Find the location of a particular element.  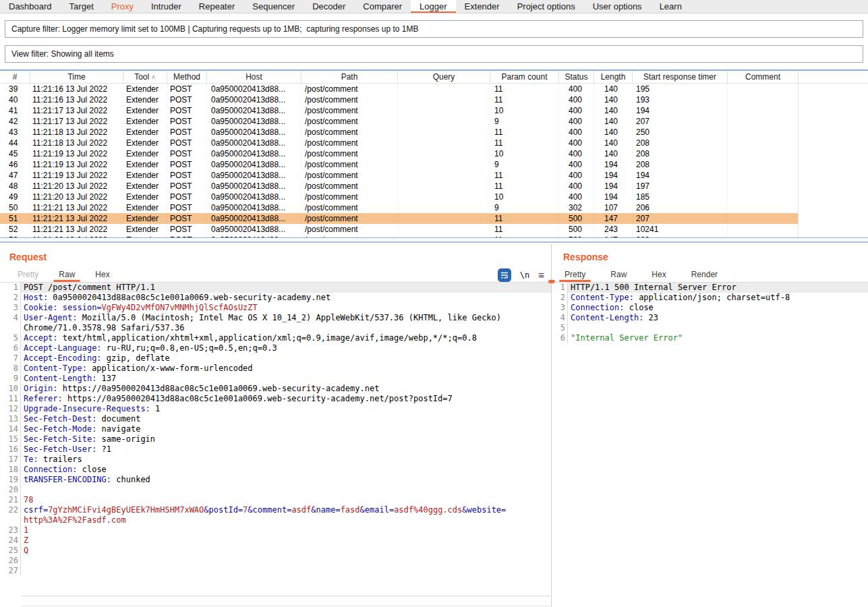

line-text: 78 is located at coordinates (286, 500).